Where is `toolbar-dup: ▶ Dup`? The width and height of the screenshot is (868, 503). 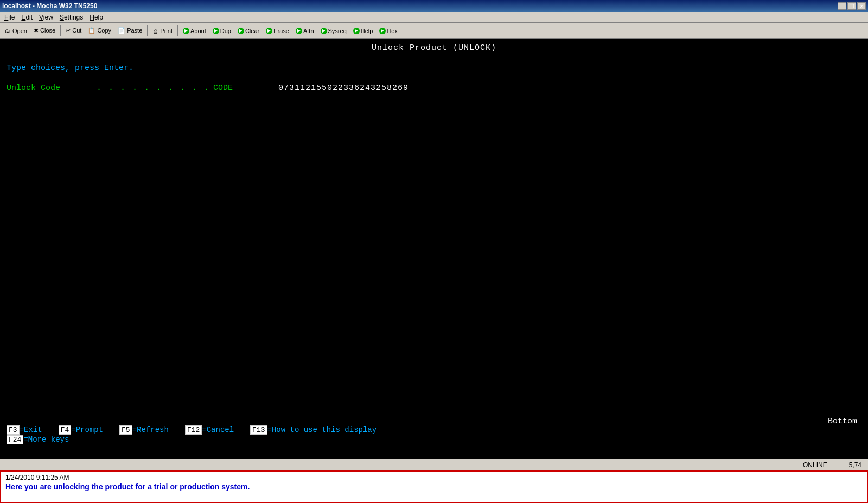
toolbar-dup: ▶ Dup is located at coordinates (222, 31).